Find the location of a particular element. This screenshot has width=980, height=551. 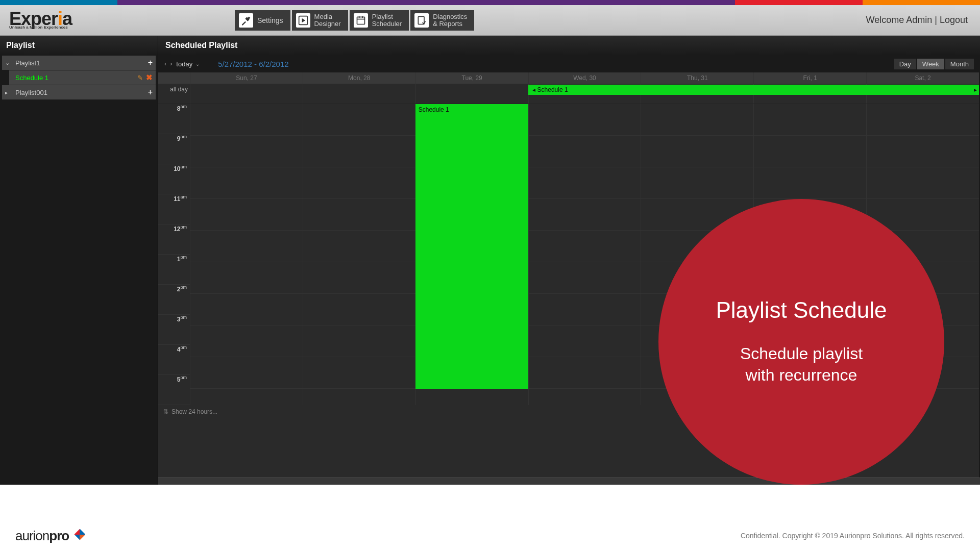

day-header: Mon, 28 is located at coordinates (359, 78).